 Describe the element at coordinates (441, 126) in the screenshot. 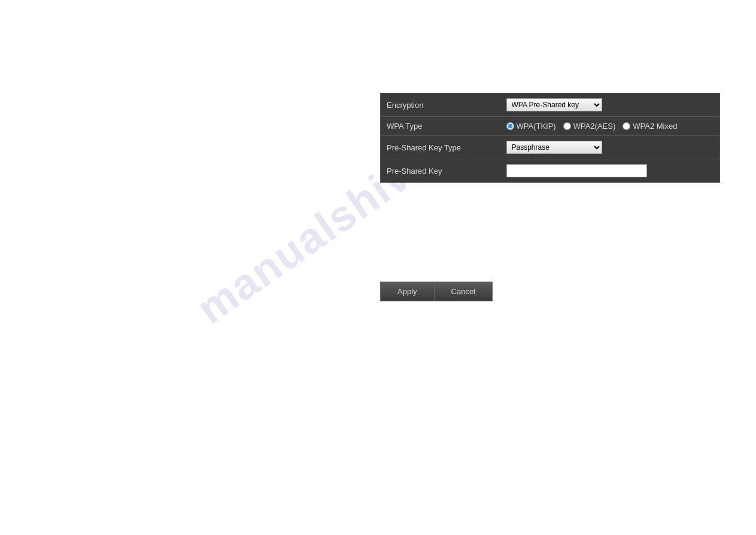

I see `wpa-type-label: WPA Type` at that location.